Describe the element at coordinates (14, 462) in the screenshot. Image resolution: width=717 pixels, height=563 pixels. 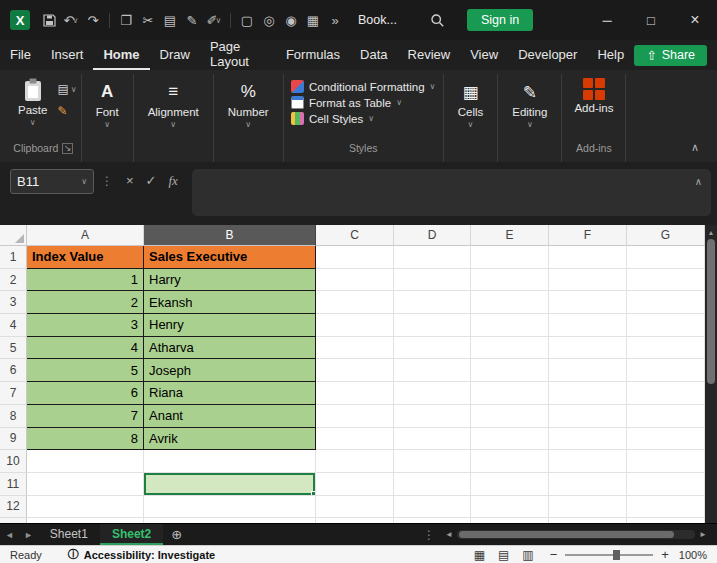
I see `row-header-10: 10` at that location.